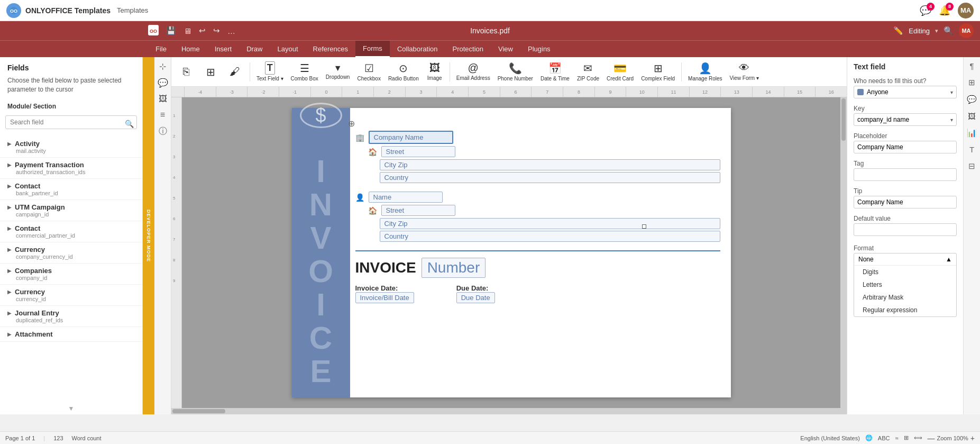  I want to click on city-zip2-field: City Zip, so click(550, 223).